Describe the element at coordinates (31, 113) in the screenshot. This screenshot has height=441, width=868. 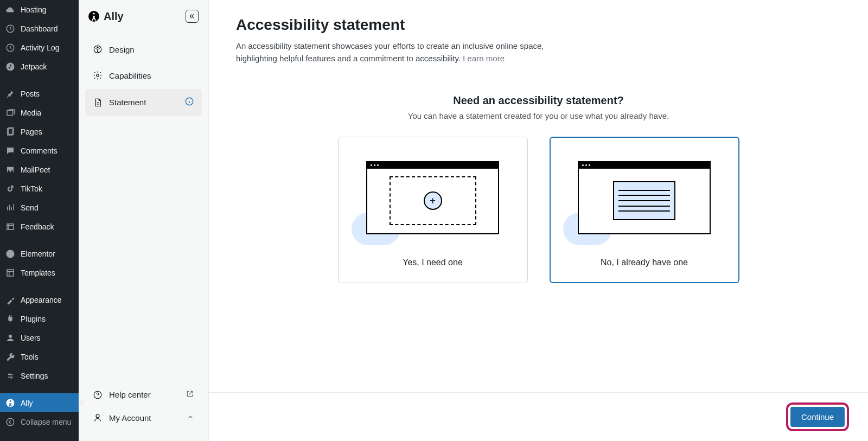
I see `sidebar-item-label: Media` at that location.